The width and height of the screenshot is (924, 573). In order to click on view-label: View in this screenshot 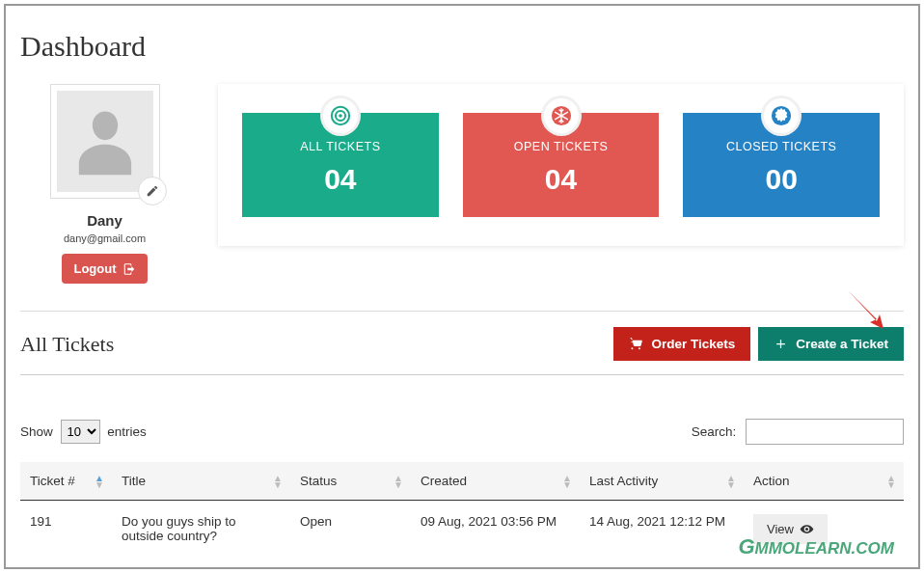, I will do `click(780, 529)`.